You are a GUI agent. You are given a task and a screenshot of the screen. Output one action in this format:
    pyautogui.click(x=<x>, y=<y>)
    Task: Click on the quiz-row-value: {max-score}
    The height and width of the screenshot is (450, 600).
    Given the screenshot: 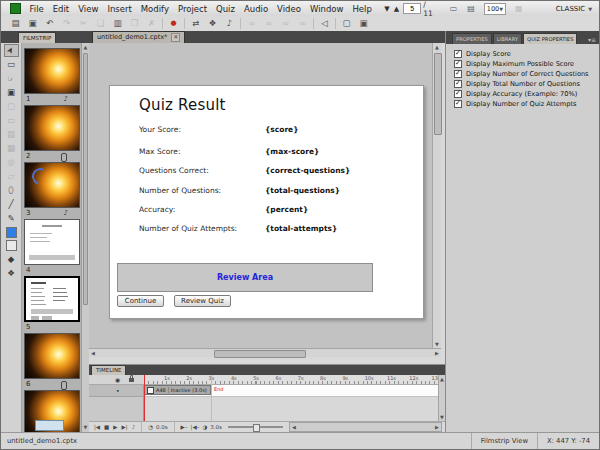 What is the action you would take?
    pyautogui.click(x=292, y=152)
    